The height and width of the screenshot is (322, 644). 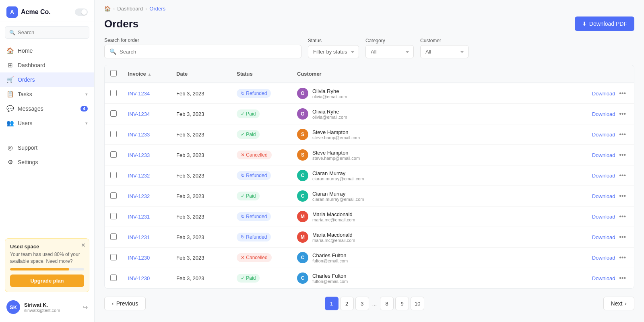 I want to click on row-invoice: INV-1234, so click(x=147, y=93).